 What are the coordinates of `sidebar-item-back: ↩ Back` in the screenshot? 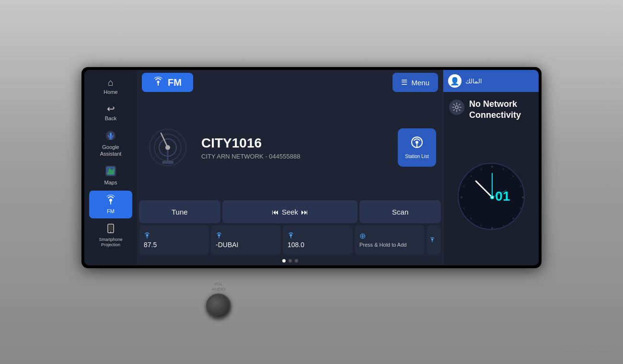 It's located at (111, 113).